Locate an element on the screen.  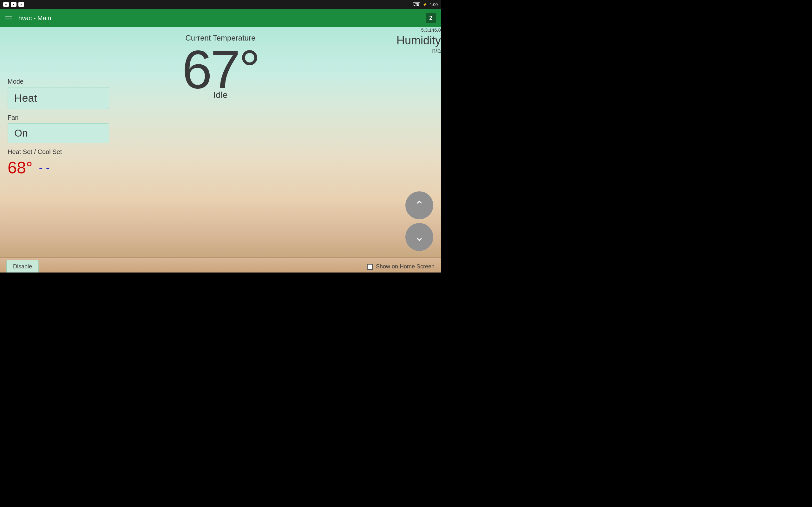
app-title: hvac - Main is located at coordinates (35, 18).